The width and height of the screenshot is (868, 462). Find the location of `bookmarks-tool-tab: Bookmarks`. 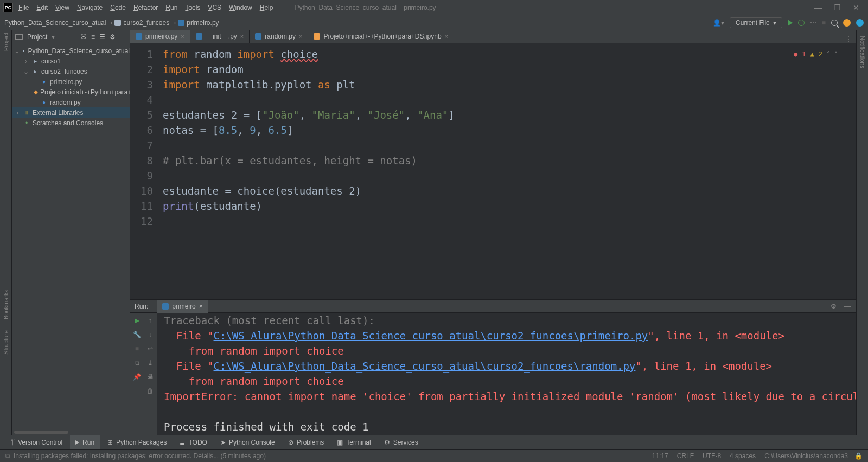

bookmarks-tool-tab: Bookmarks is located at coordinates (6, 305).